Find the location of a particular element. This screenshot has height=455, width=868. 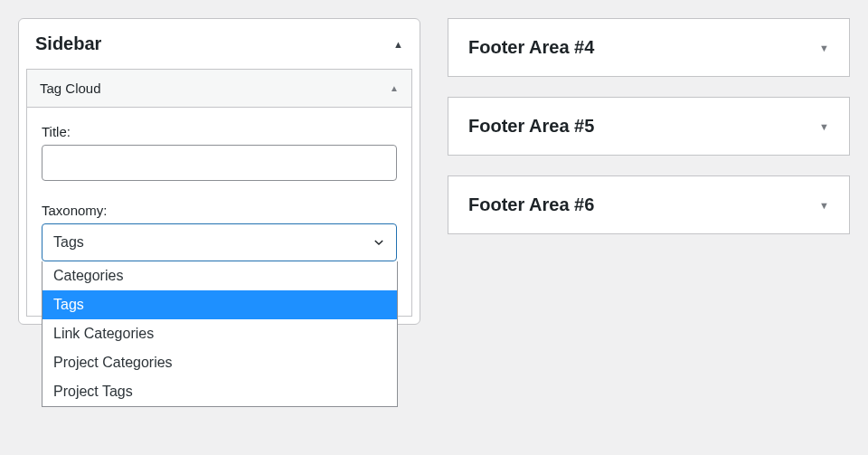

option-project-tags: Project Tags is located at coordinates (220, 392).